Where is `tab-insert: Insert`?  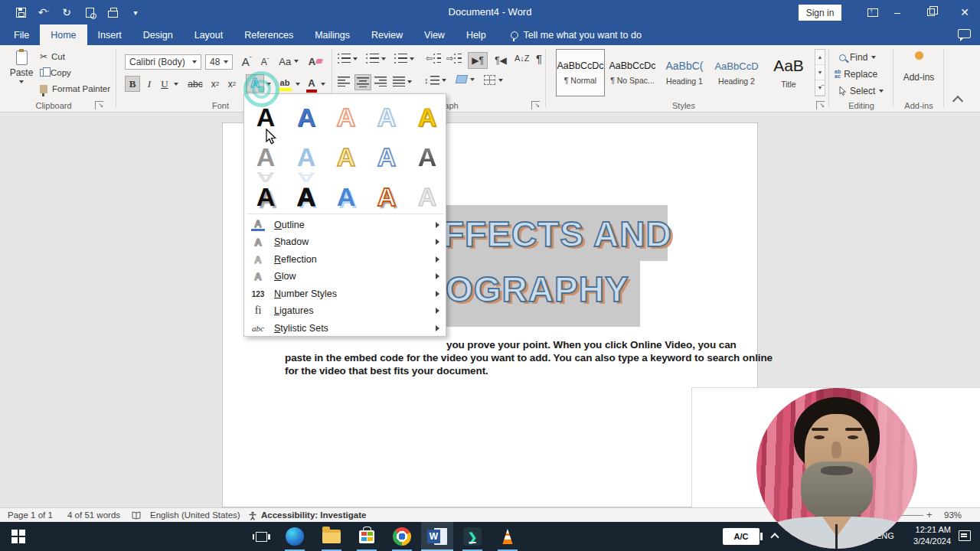 tab-insert: Insert is located at coordinates (110, 35).